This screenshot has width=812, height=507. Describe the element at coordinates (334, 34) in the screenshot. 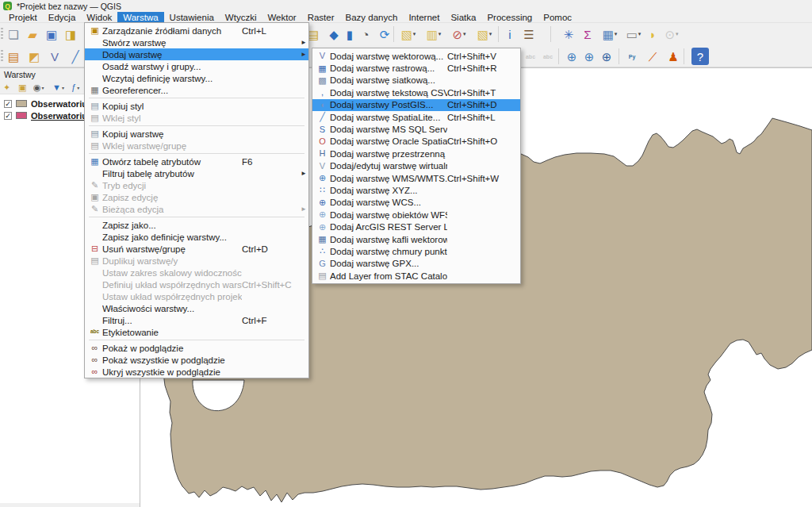

I see `new-bookmark-button: ◆` at that location.